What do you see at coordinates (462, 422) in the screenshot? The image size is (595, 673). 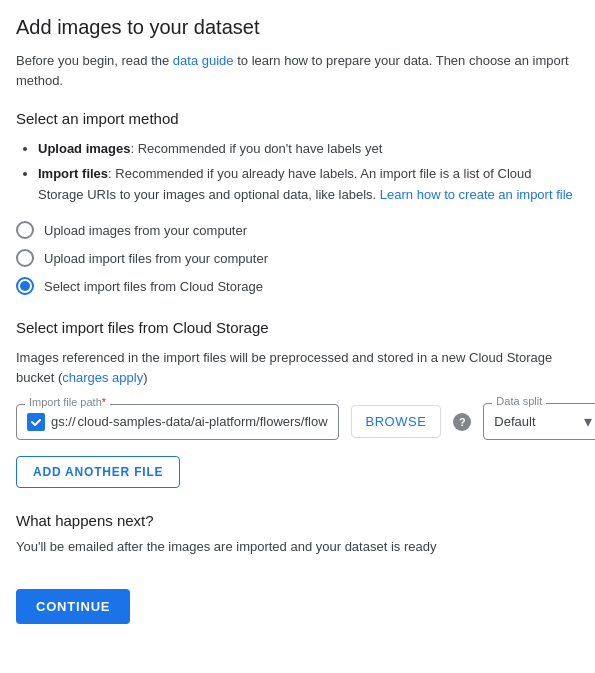 I see `file-path-help-icon: ?` at bounding box center [462, 422].